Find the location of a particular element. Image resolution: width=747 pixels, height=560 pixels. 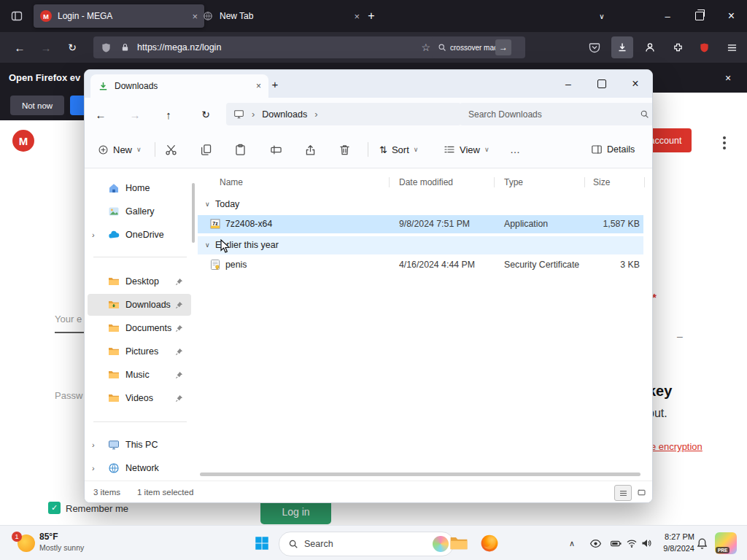

horizontal-scrollbar is located at coordinates (420, 474).